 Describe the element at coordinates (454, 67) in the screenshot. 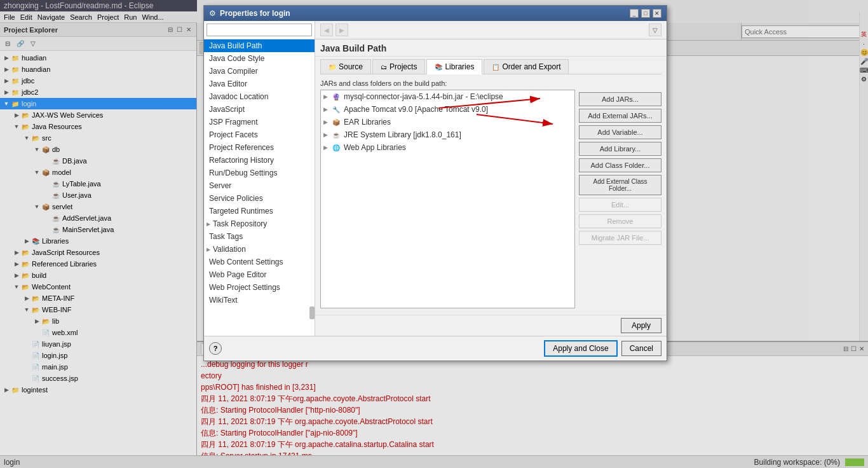

I see `tab-libraries: 📚 Libraries` at that location.